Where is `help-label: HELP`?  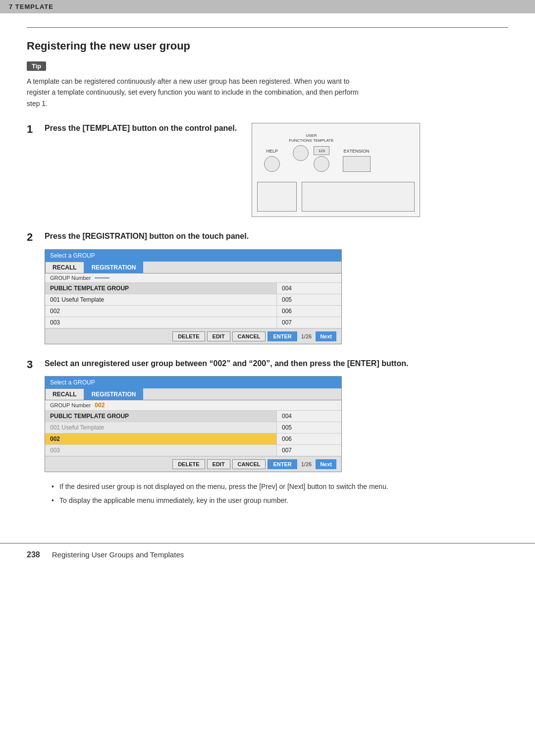
help-label: HELP is located at coordinates (272, 151).